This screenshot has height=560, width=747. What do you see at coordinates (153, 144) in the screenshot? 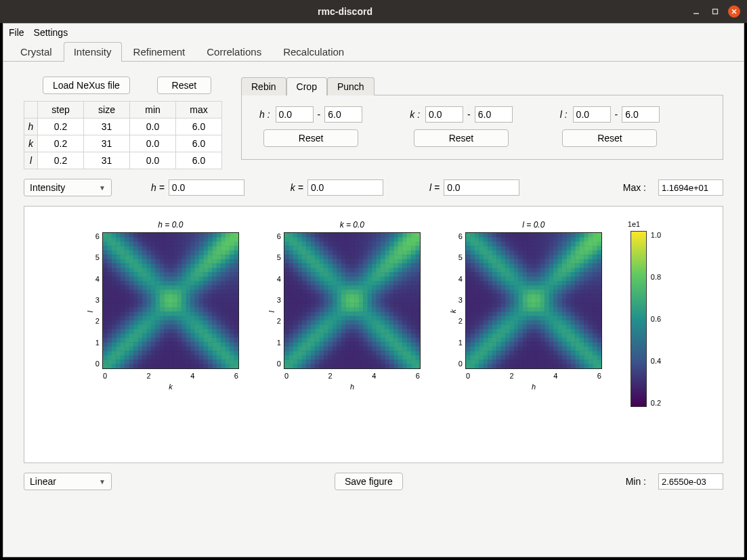
I see `grid-k-min: 0.0` at bounding box center [153, 144].